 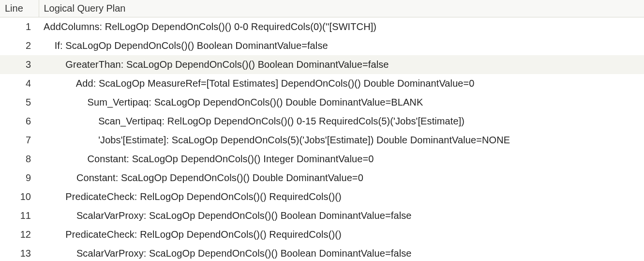 I want to click on line-number: 4, so click(x=19, y=83).